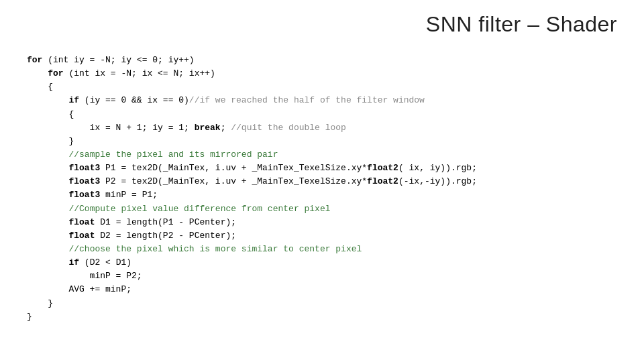  I want to click on code-line-10: float3 P2 = tex2D(_MainTex, i.uv + _Main…, so click(322, 182).